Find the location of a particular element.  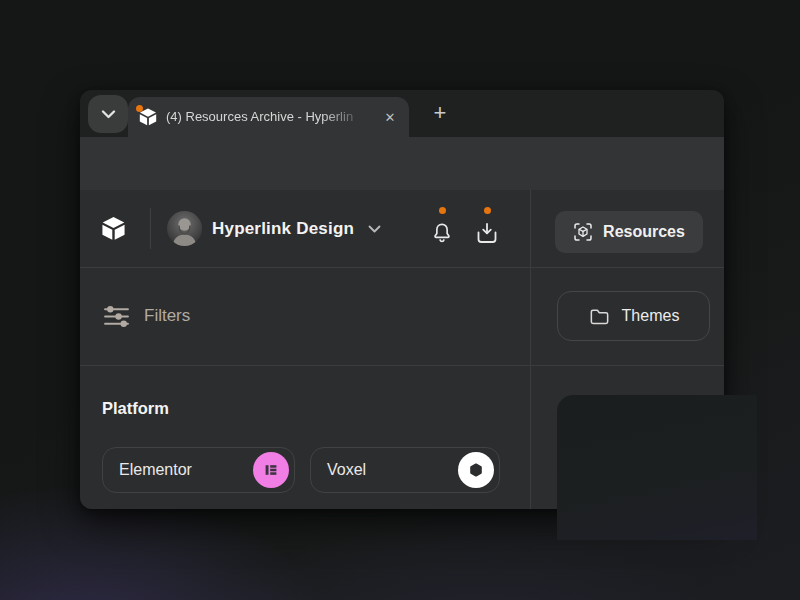

chip-label: Elementor is located at coordinates (156, 470).